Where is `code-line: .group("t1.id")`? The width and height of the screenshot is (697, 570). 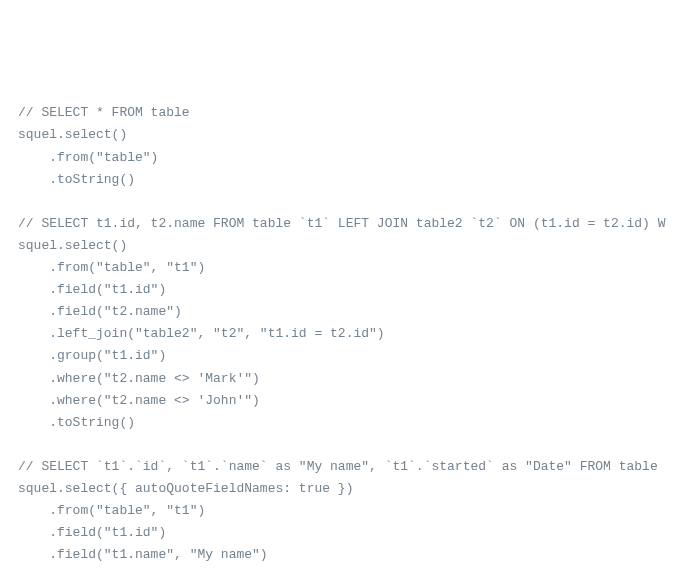 code-line: .group("t1.id") is located at coordinates (348, 356).